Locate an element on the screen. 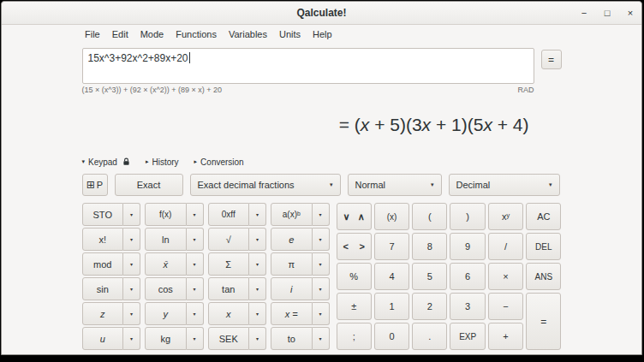 This screenshot has height=362, width=644. keypad-key: ANS is located at coordinates (543, 276).